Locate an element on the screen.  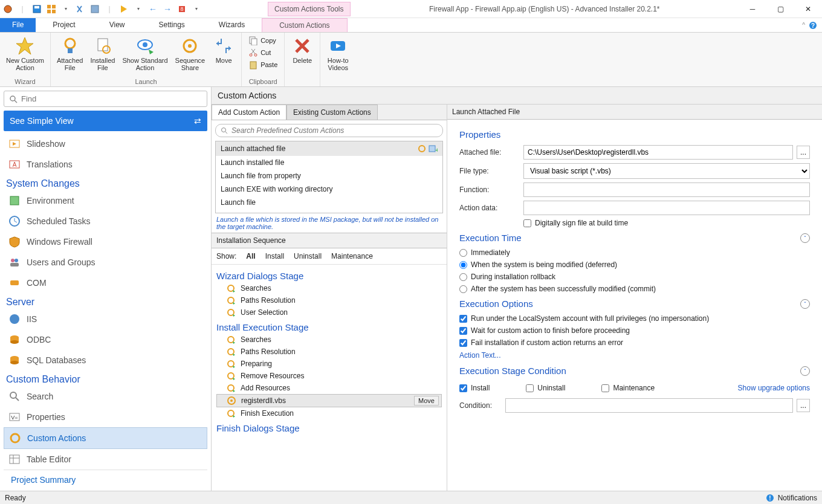
build-icon is located at coordinates (124, 9).